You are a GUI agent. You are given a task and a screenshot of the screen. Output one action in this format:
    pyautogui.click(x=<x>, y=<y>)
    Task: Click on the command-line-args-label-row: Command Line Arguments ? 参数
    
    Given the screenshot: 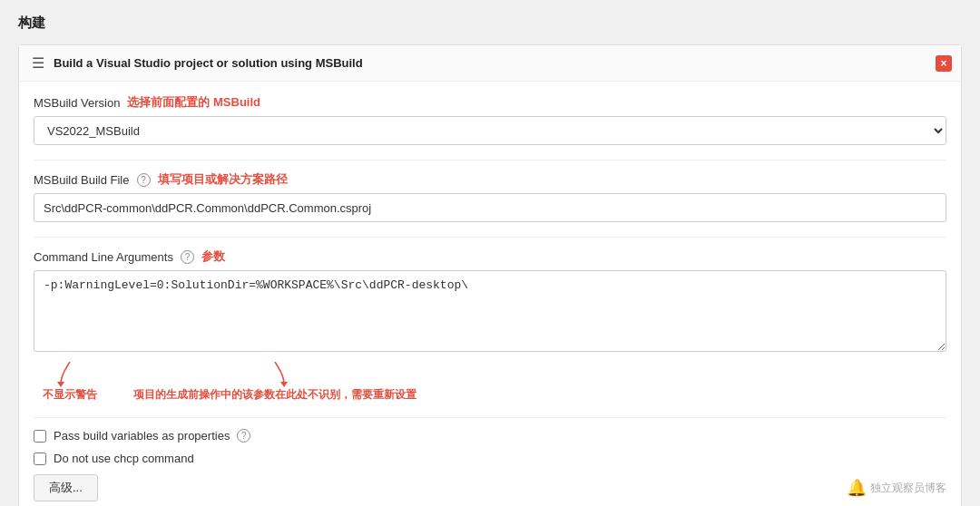 What is the action you would take?
    pyautogui.click(x=490, y=257)
    